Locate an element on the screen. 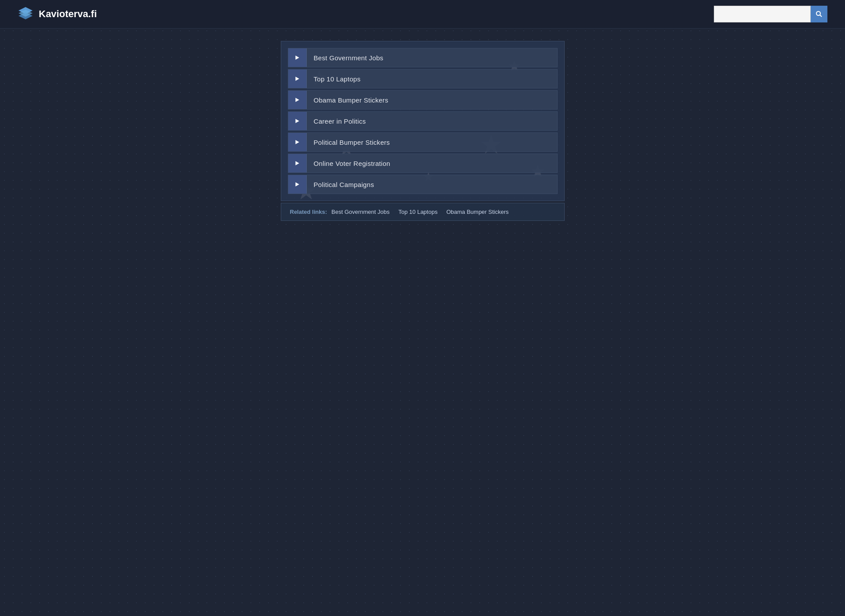 The height and width of the screenshot is (616, 845). menu-item-political-campaigns: Political Campaigns is located at coordinates (422, 184).